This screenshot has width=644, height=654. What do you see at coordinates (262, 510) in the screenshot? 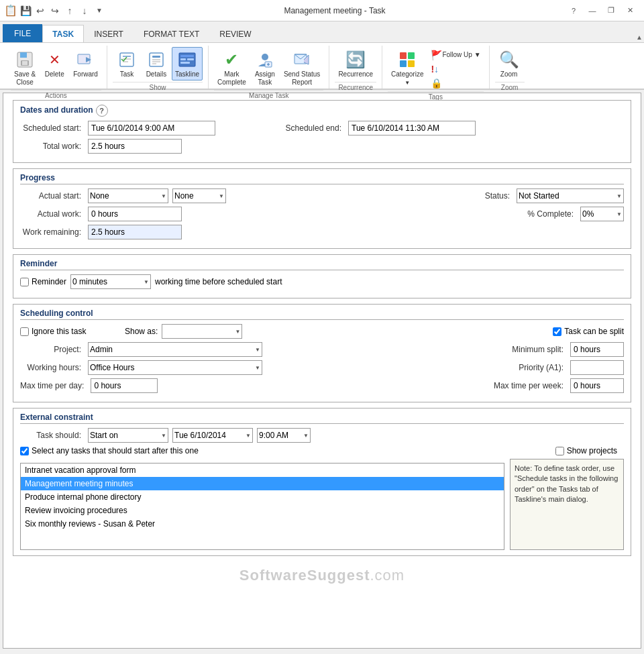
I see `task-list-item: Review invoicing procedures` at bounding box center [262, 510].